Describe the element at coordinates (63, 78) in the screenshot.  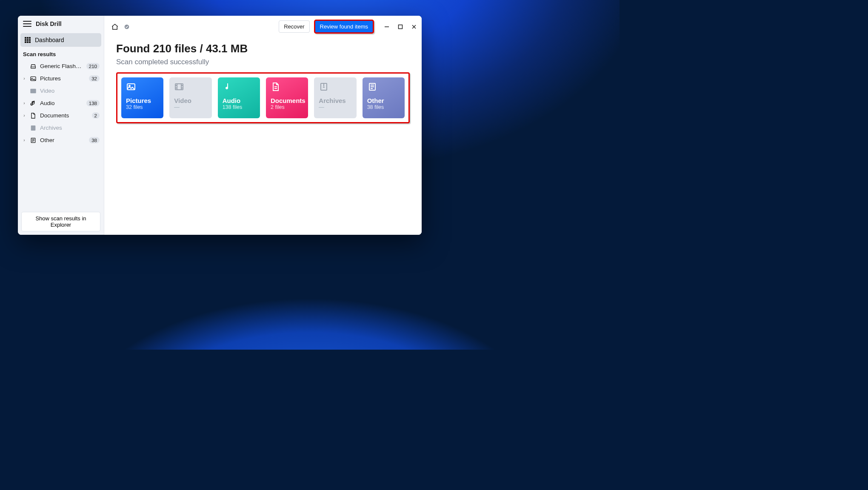
I see `sidebar-item-label: Pictures` at that location.